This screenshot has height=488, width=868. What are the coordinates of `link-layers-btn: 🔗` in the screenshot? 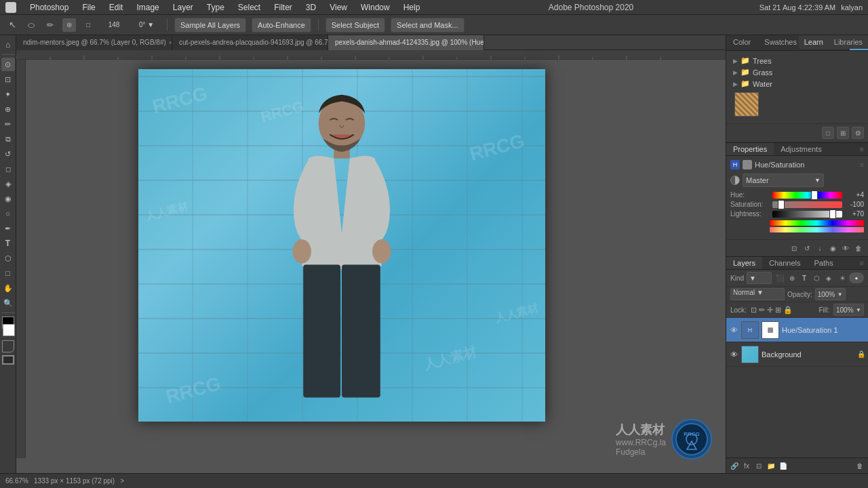 It's located at (734, 466).